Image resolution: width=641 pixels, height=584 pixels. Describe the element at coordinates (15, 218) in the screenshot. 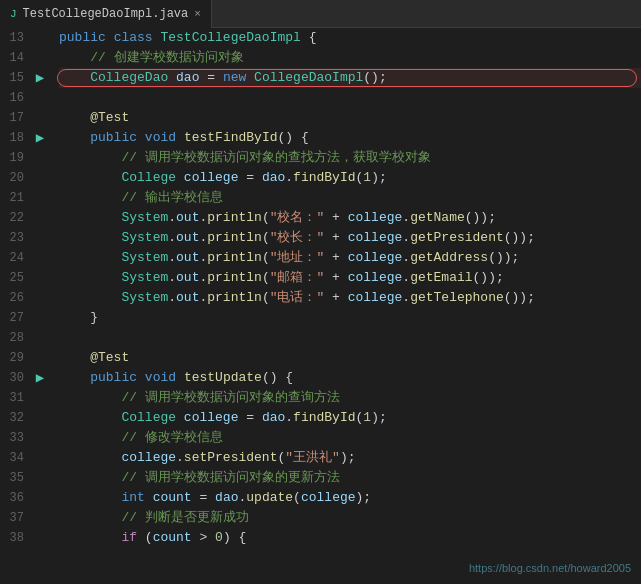

I see `line-number: 22` at that location.